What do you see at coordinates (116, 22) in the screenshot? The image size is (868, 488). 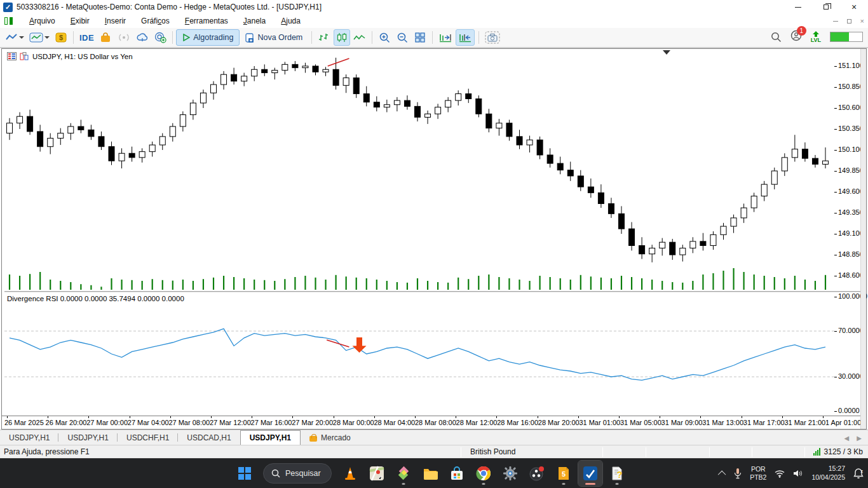 I see `menu-item-inserir: Inserir` at bounding box center [116, 22].